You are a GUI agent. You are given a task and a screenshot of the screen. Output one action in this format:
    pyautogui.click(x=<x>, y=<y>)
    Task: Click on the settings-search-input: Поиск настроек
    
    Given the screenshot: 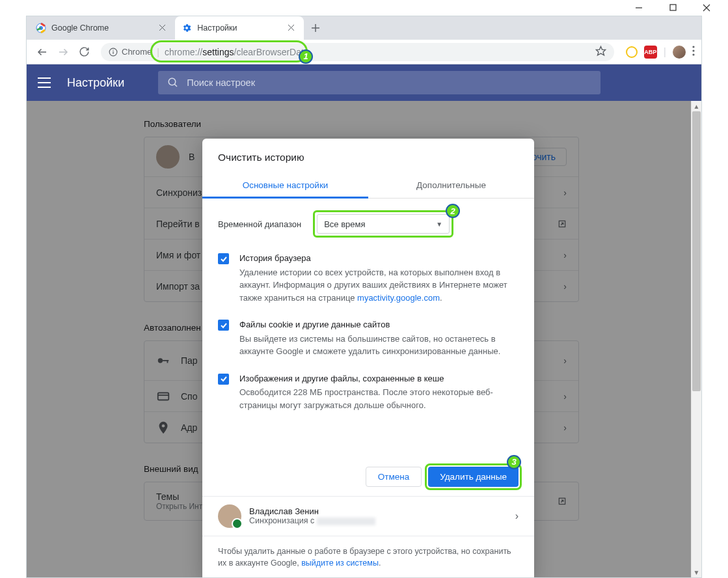 What is the action you would take?
    pyautogui.click(x=379, y=83)
    